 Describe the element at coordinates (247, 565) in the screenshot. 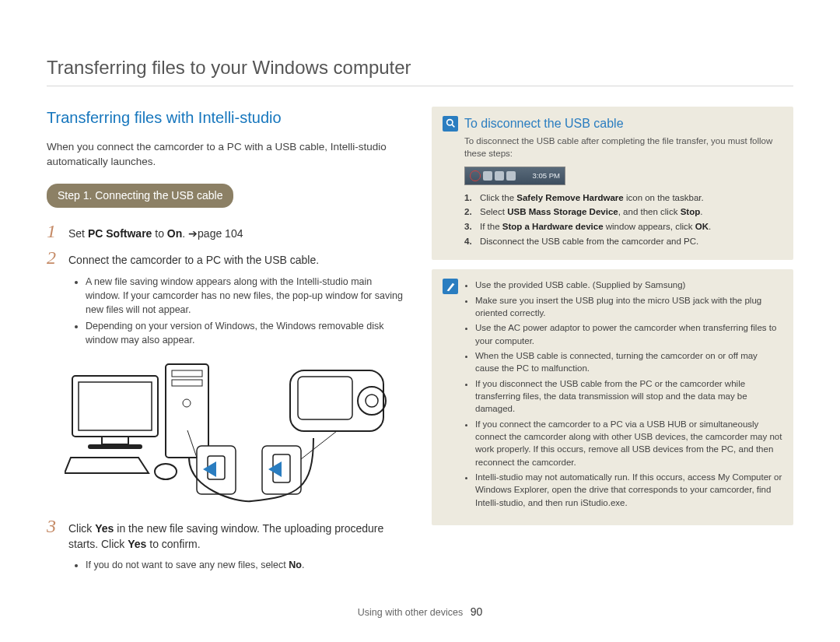

I see `list-item: If you do not want to save any new files…` at that location.